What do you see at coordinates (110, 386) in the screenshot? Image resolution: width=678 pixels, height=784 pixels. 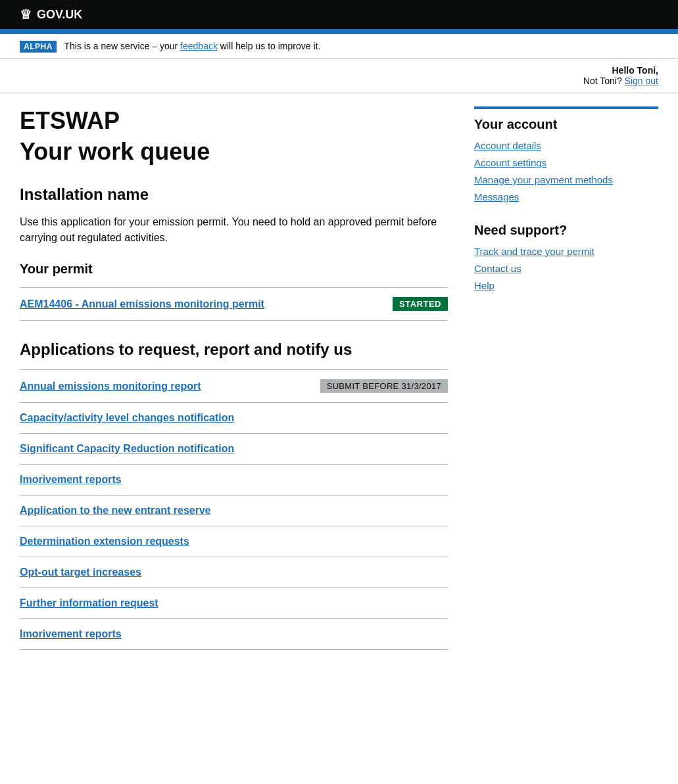 I see `app-link: Annual emissions monitoring report` at bounding box center [110, 386].